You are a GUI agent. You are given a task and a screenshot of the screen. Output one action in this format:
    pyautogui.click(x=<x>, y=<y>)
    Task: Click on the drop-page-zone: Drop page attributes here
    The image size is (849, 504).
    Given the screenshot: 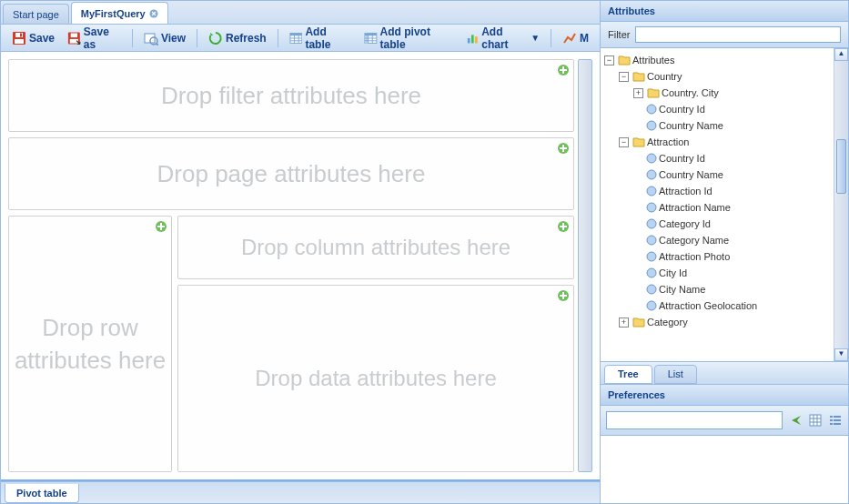 What is the action you would take?
    pyautogui.click(x=291, y=174)
    